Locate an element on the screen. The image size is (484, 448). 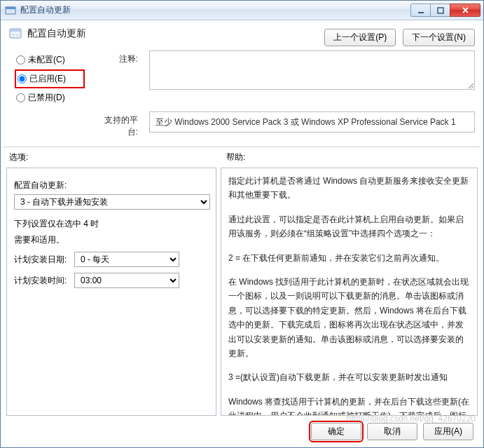
maximize-button is located at coordinates (440, 10).